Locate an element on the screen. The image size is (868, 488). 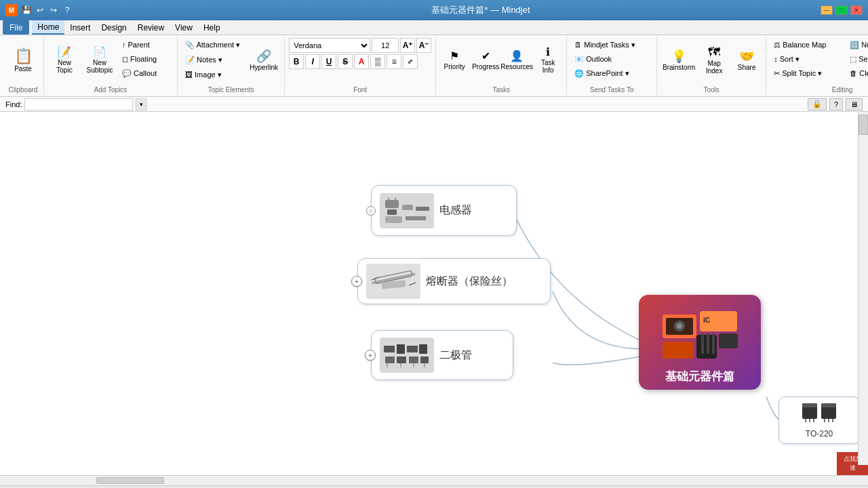
font-family-select: Verdana Arial Times New Roman is located at coordinates (330, 45).